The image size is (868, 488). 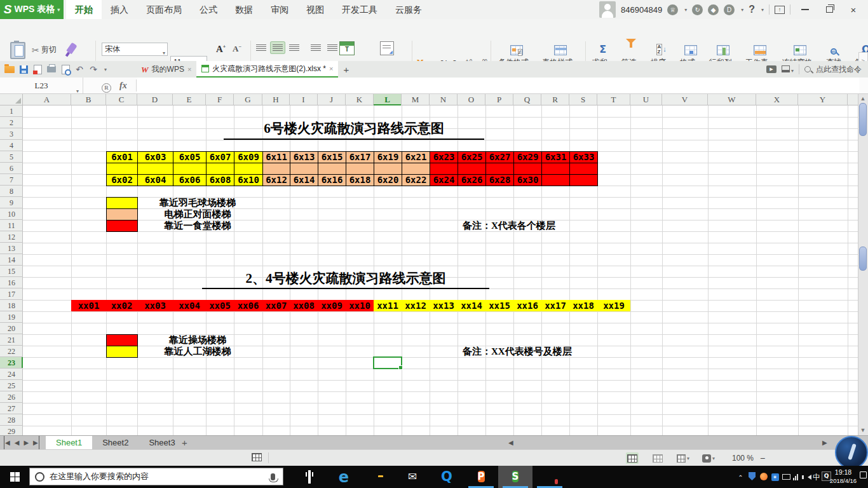 I want to click on tab-document: 火灾疏散演习路线示意图(2).xlsx * ×, so click(x=267, y=69).